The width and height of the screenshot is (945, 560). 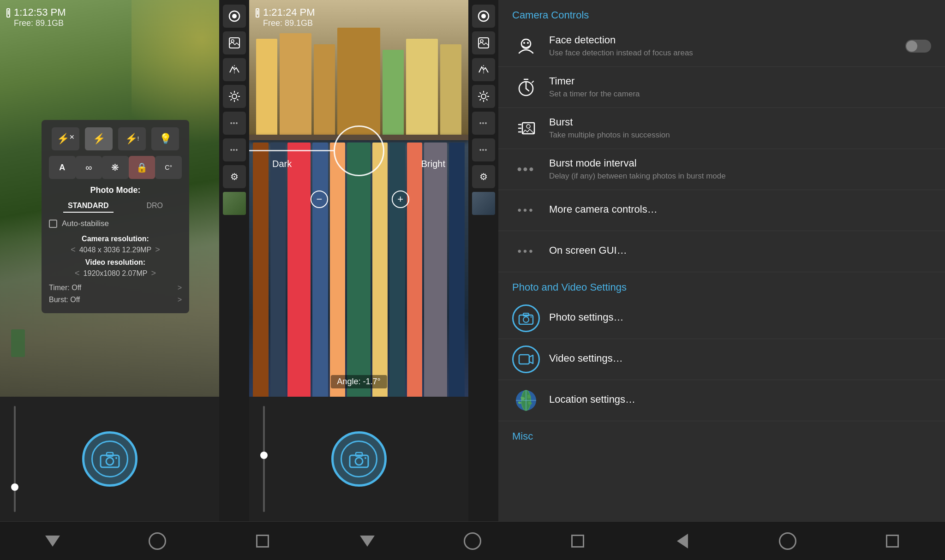 What do you see at coordinates (53, 224) in the screenshot?
I see `auto-stabilise-checkbox` at bounding box center [53, 224].